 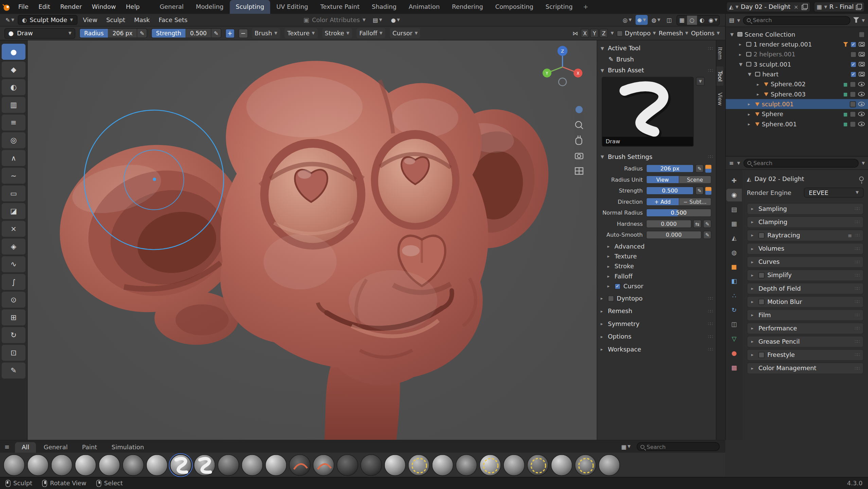 I want to click on topbar-menu-item: Window, so click(x=104, y=7).